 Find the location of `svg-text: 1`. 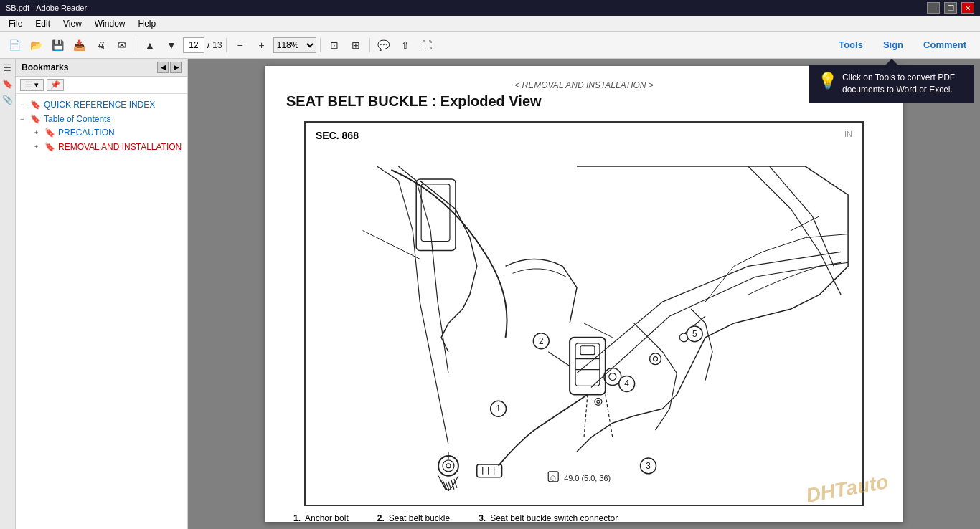

svg-text: 1 is located at coordinates (498, 409).